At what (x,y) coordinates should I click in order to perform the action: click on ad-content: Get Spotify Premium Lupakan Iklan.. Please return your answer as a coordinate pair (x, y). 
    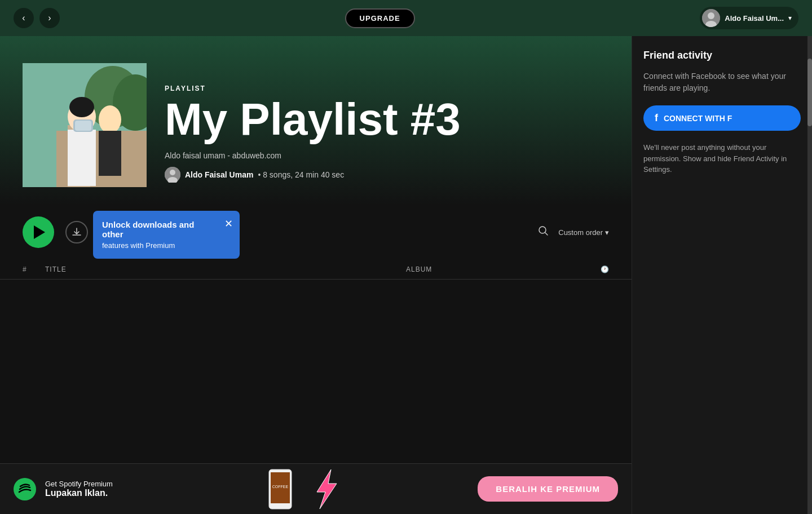
    Looking at the image, I should click on (83, 489).